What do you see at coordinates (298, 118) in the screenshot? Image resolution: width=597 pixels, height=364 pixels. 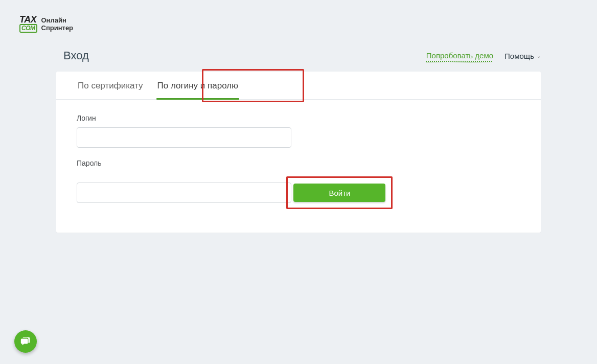 I see `login-label: Логин` at bounding box center [298, 118].